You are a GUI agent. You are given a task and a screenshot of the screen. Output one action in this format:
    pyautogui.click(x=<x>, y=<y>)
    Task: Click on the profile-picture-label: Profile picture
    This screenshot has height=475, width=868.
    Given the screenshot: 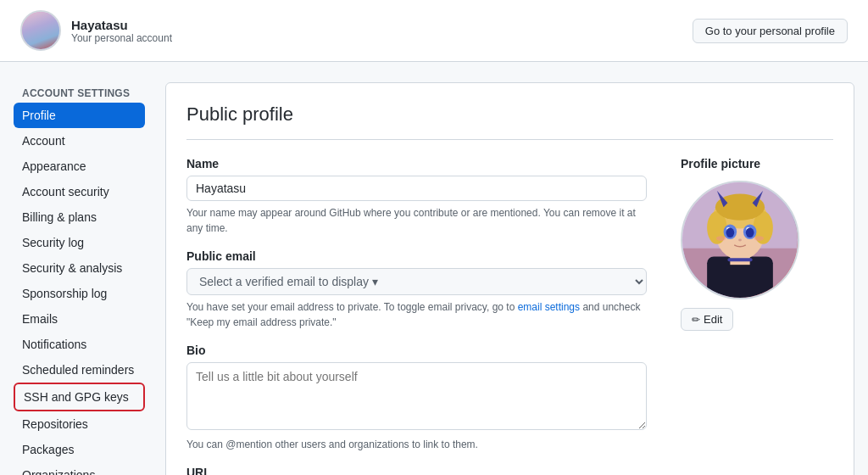 What is the action you would take?
    pyautogui.click(x=757, y=164)
    